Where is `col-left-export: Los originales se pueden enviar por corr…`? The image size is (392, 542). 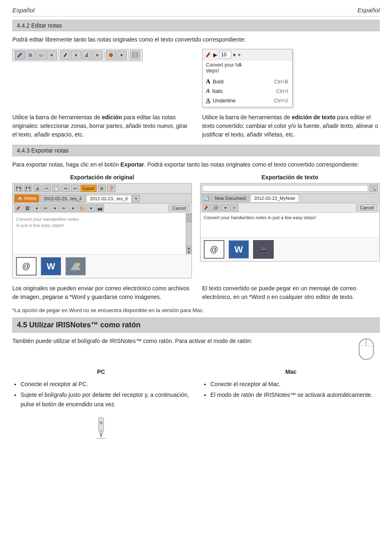
col-left-export: Los originales se pueden enviar por corr… is located at coordinates (101, 293).